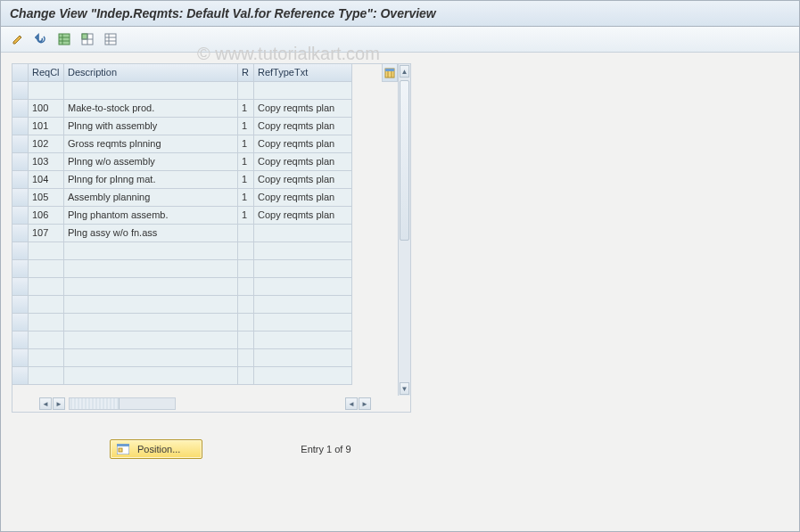  I want to click on scroll-right2-button: ►, so click(365, 404).